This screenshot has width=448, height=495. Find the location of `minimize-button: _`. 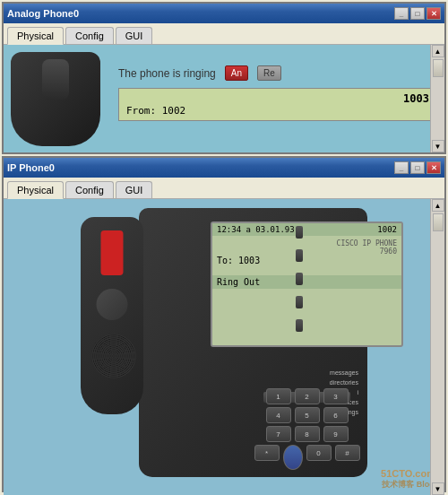

minimize-button: _ is located at coordinates (401, 13).